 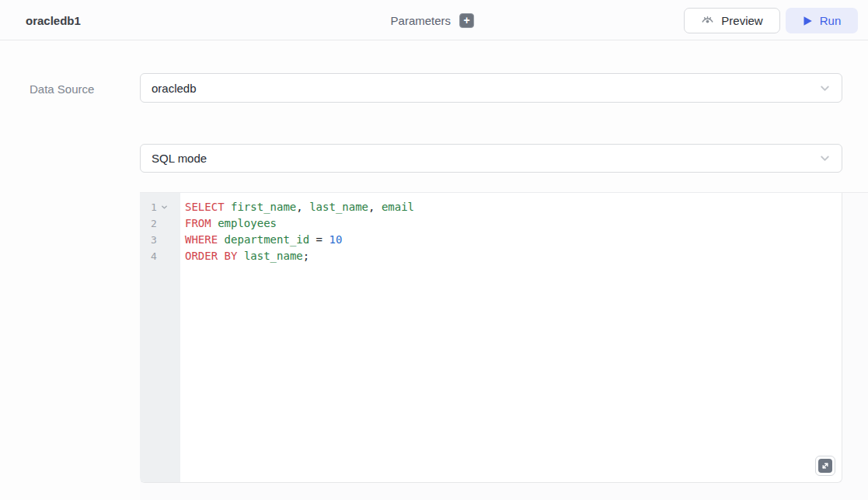 What do you see at coordinates (741, 20) in the screenshot?
I see `preview-button-label: Preview` at bounding box center [741, 20].